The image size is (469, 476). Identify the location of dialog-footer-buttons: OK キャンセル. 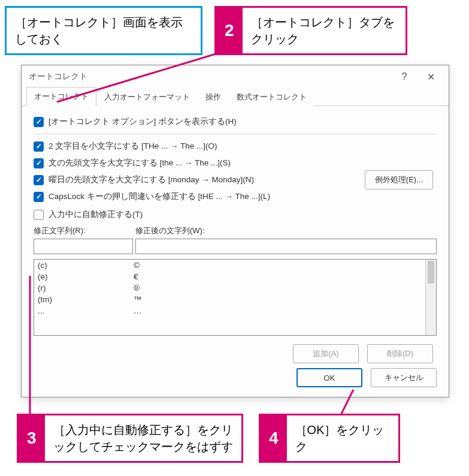
(367, 378).